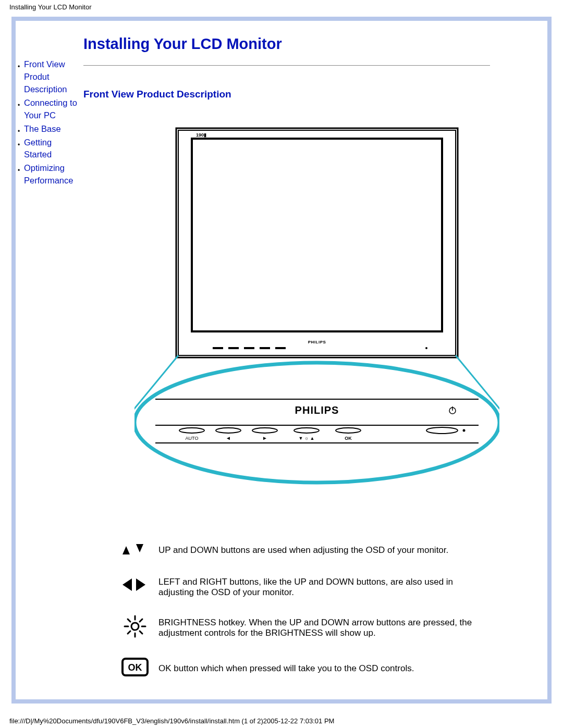  What do you see at coordinates (135, 586) in the screenshot?
I see `left-right-icon` at bounding box center [135, 586].